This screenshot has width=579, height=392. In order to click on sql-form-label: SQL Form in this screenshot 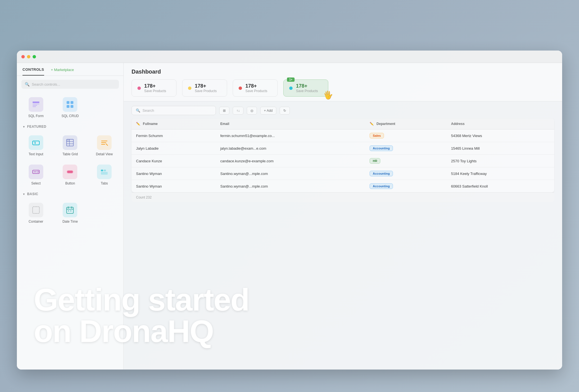, I will do `click(36, 116)`.